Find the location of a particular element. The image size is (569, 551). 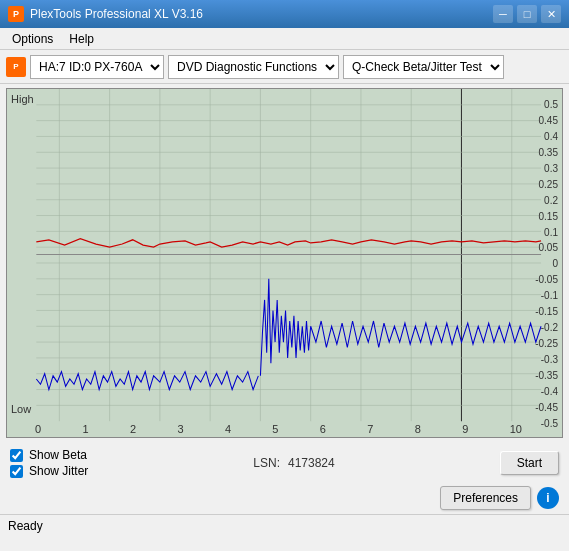

x-label-0: 0 is located at coordinates (38, 429).